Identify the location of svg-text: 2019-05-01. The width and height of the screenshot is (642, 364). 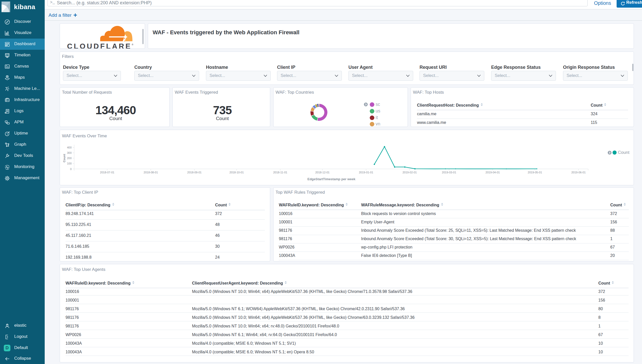
(535, 172).